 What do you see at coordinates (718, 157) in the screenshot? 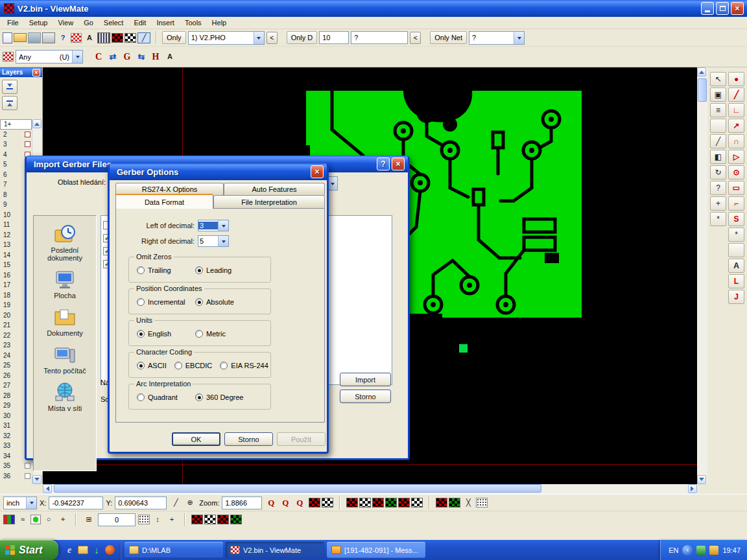
I see `mirror-tool-button: ◧` at bounding box center [718, 157].